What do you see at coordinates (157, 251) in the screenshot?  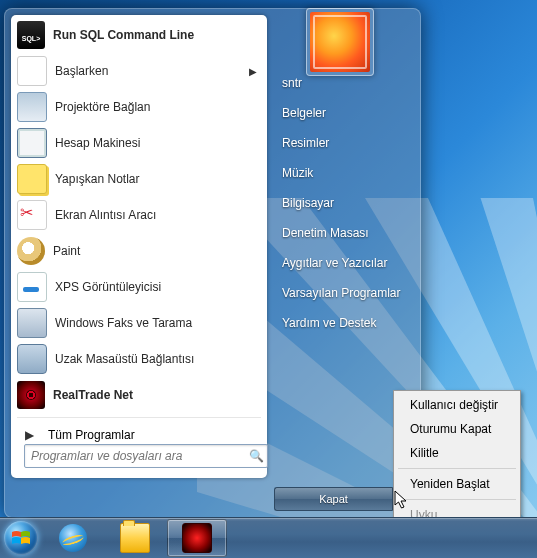 I see `program-label: Paint` at bounding box center [157, 251].